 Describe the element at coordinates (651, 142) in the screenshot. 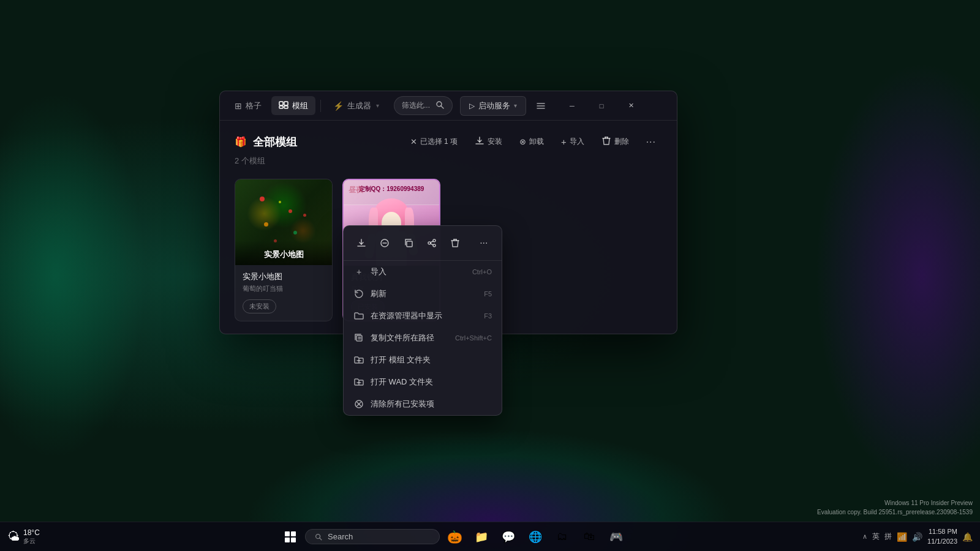

I see `ellipsis-icon: ···` at that location.